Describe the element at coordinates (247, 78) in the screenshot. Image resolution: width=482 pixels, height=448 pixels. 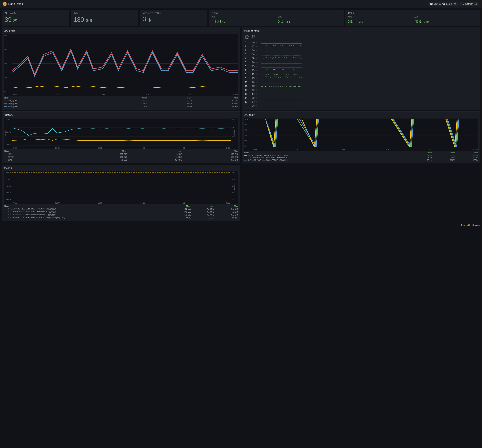
I see `core-number: 9` at that location.